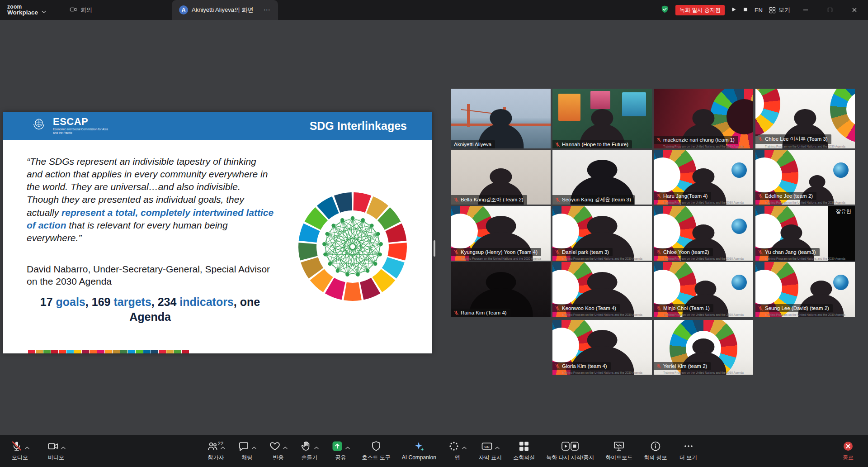  I want to click on chevron-down-icon, so click(44, 11).